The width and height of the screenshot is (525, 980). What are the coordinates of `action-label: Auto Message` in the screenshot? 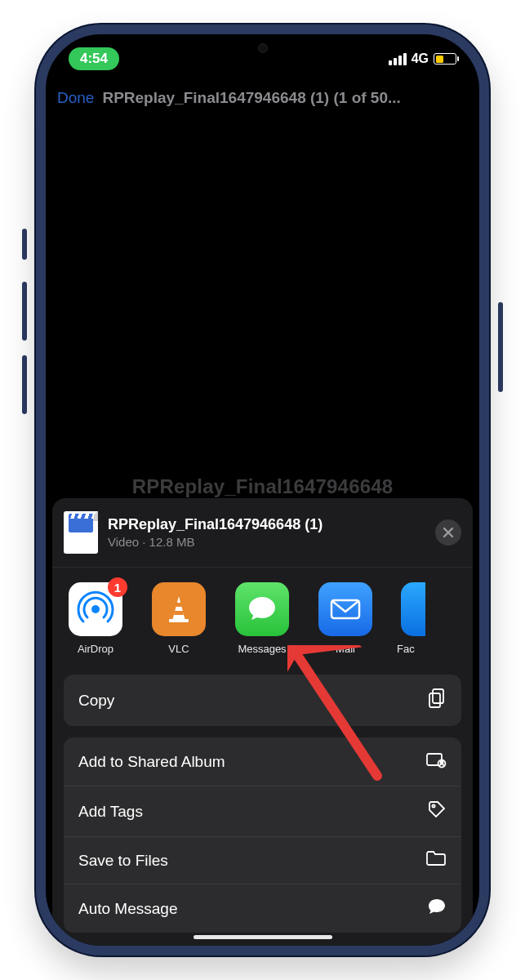 It's located at (127, 909).